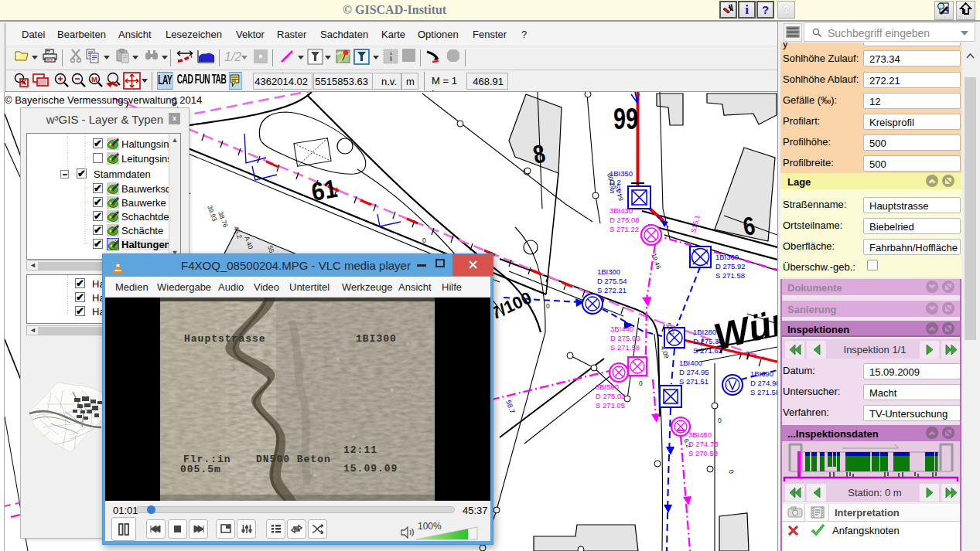 The image size is (980, 551). I want to click on svg-text: 12:11, so click(360, 450).